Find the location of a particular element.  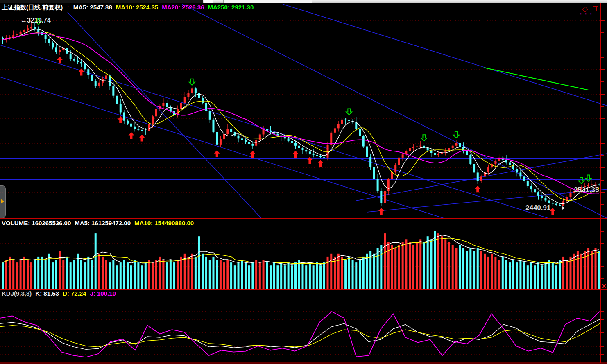

kdj-layer is located at coordinates (300, 334).